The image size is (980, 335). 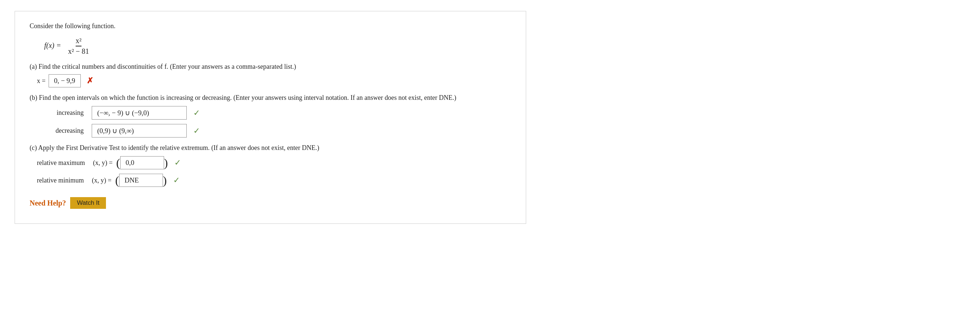 What do you see at coordinates (139, 131) in the screenshot?
I see `decreasing-input: (0,9) ∪ (9,∞)` at bounding box center [139, 131].